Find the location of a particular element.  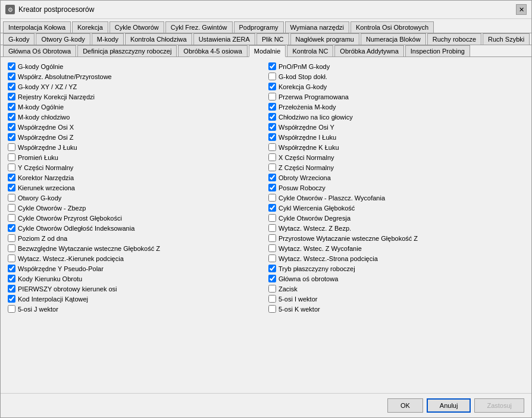

tab-korekcja: Korekcja is located at coordinates (90, 27).